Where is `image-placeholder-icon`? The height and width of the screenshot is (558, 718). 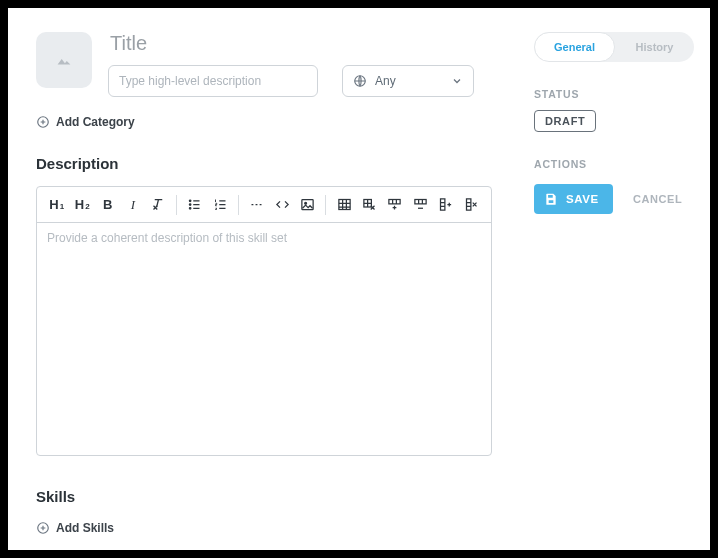 image-placeholder-icon is located at coordinates (64, 60).